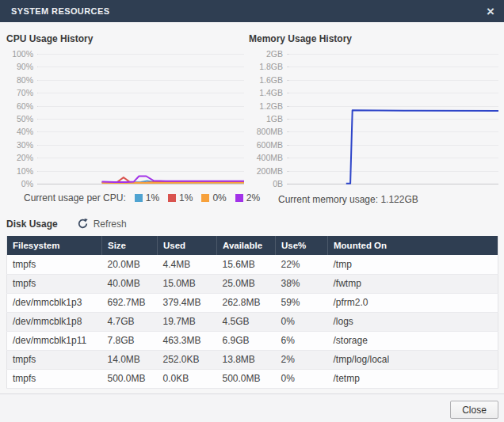 The width and height of the screenshot is (504, 422). What do you see at coordinates (302, 378) in the screenshot?
I see `table-cell: 0%` at bounding box center [302, 378].